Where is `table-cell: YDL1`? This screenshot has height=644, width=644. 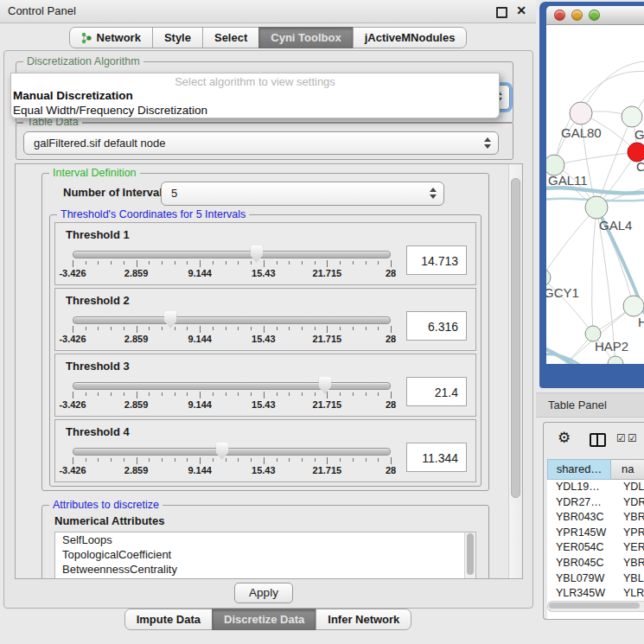 table-cell: YDL1 is located at coordinates (628, 488).